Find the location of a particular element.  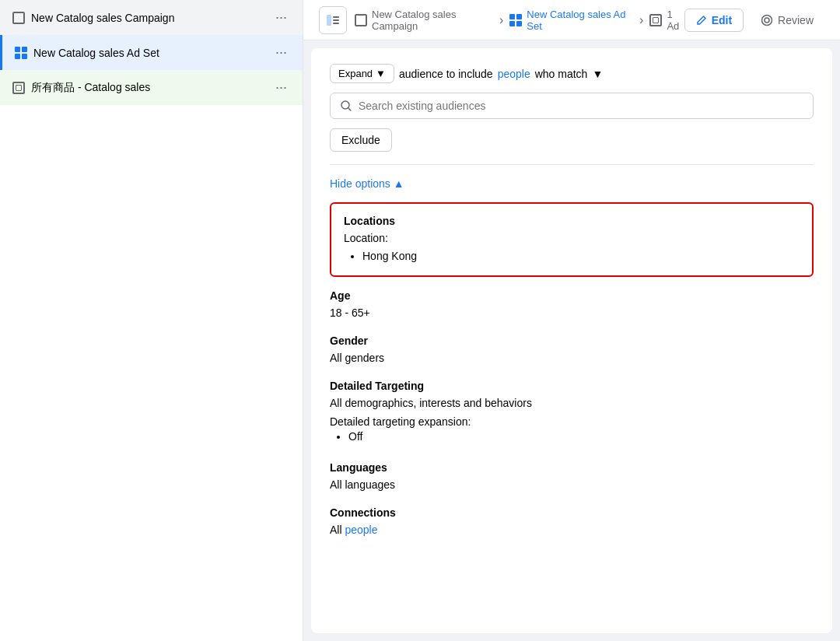

breadcrumb-campaign-label: New Catalog sales Campaign is located at coordinates (432, 20).